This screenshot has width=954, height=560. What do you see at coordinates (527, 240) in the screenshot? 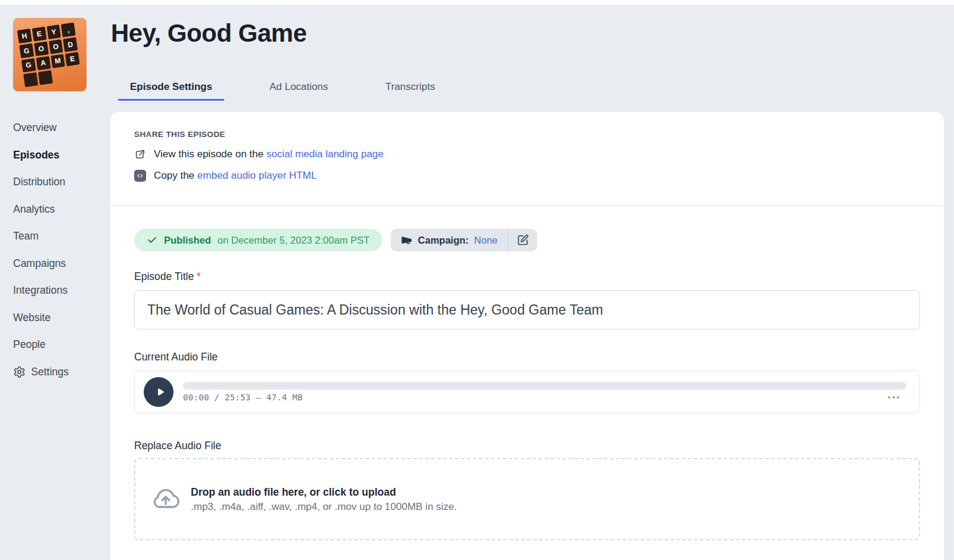
I see `status-row: Published on December 5, 2023 2:00am PST` at bounding box center [527, 240].